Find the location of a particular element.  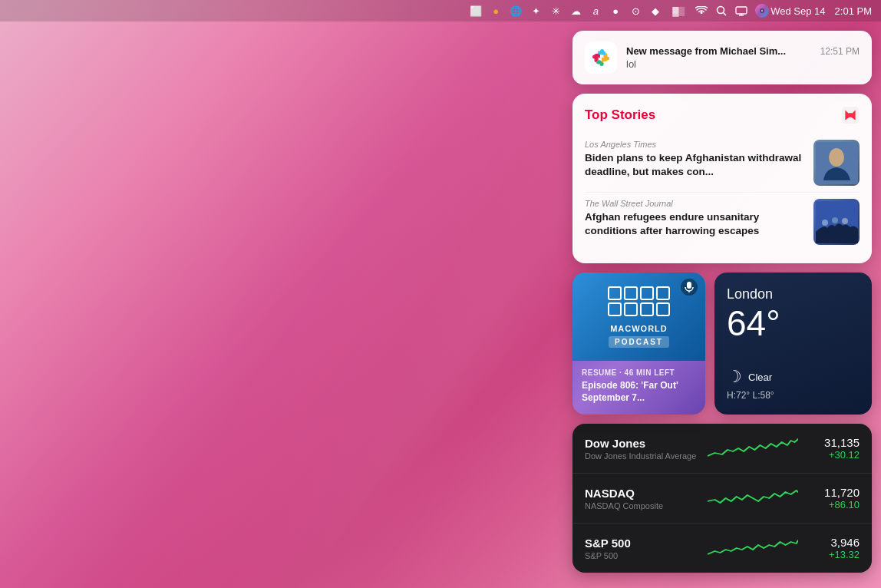

stock-chart-sp500 is located at coordinates (753, 548).